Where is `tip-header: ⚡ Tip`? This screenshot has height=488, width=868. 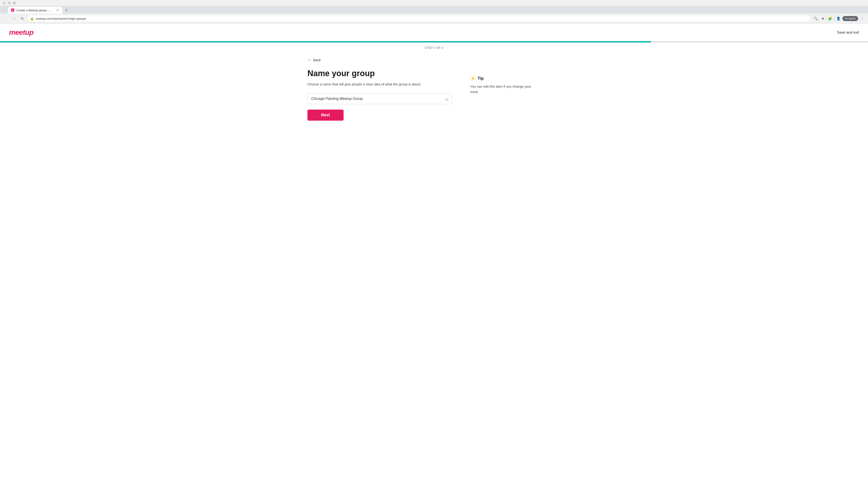
tip-header: ⚡ Tip is located at coordinates (504, 78).